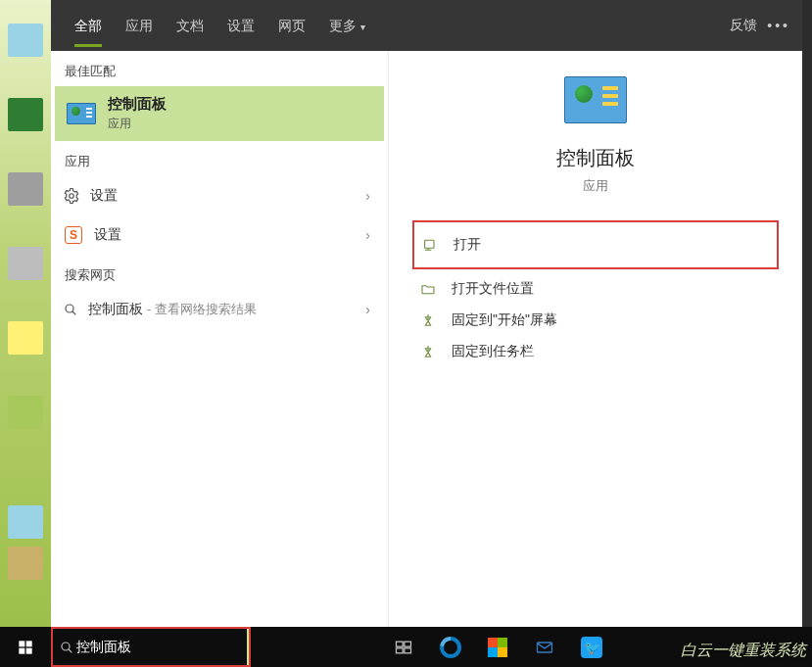 The image size is (812, 667). What do you see at coordinates (429, 289) in the screenshot?
I see `folder-icon` at bounding box center [429, 289].